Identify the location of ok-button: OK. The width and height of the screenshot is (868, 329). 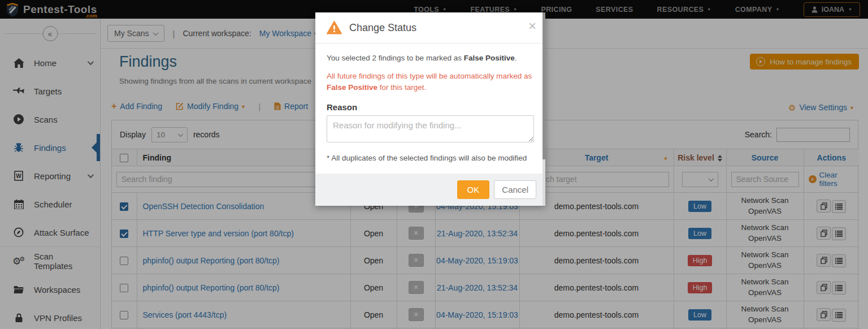
(474, 190).